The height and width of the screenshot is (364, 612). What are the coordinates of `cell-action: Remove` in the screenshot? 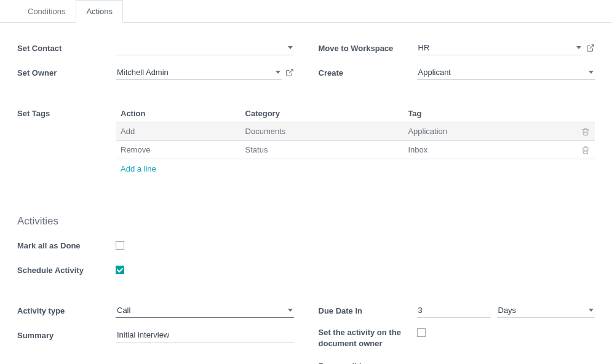 It's located at (178, 150).